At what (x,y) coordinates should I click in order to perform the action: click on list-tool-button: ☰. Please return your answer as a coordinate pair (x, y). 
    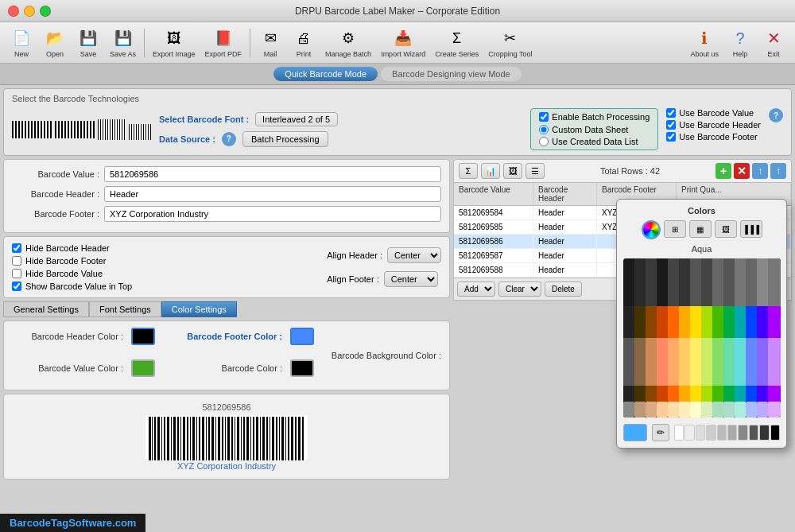
    Looking at the image, I should click on (535, 171).